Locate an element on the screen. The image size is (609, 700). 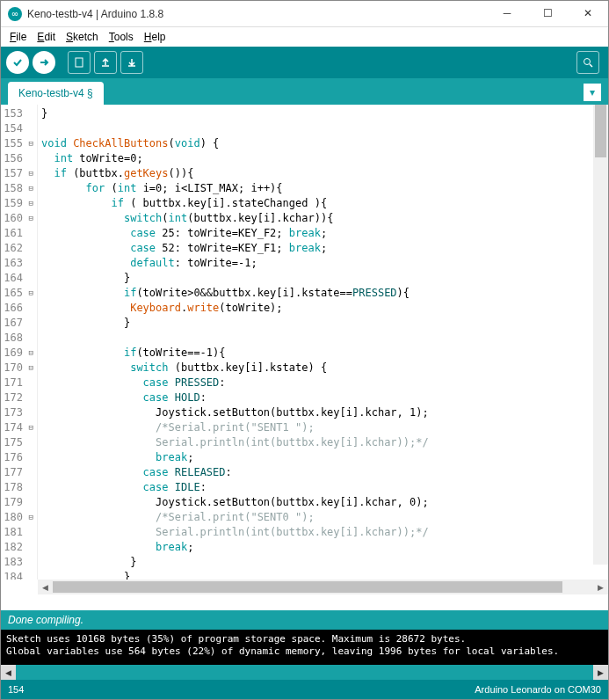
menu-tools: Tools is located at coordinates (121, 37).